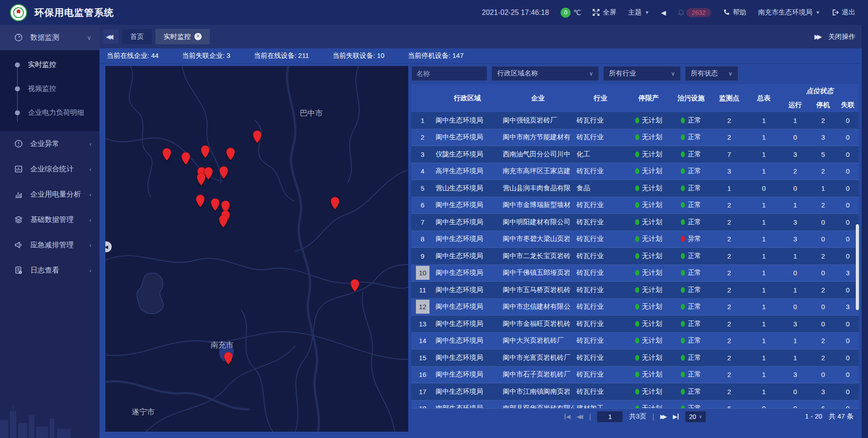 Image resolution: width=868 pixels, height=438 pixels. I want to click on table-row: 8阆中生态环境局阆中市枣碧大梁山页岩砖瓦行业无计划异常21300, so click(635, 240).